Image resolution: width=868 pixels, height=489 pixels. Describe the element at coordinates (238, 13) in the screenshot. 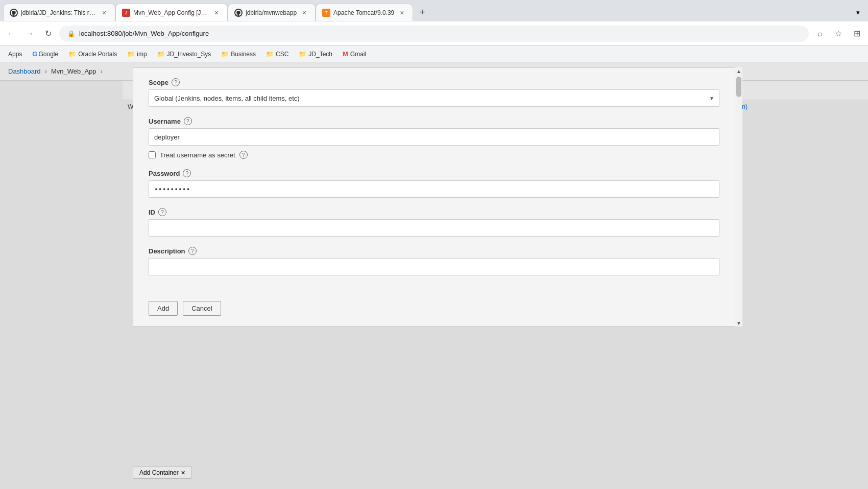

I see `tab-favicon-github2` at that location.